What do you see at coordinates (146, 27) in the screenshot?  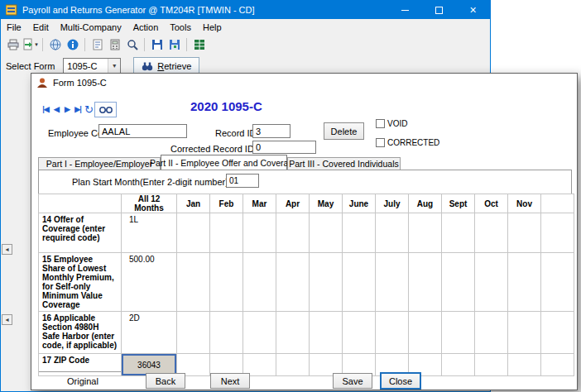 I see `menu-item-action: Action` at bounding box center [146, 27].